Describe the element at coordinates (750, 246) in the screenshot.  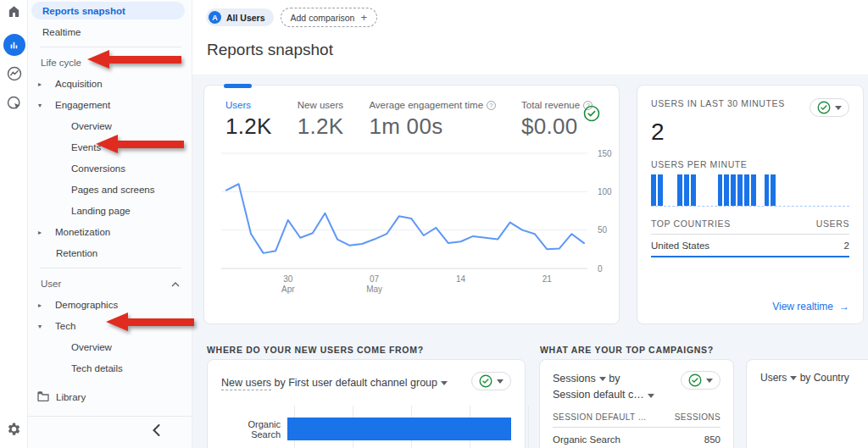
I see `country-row: United States 2` at that location.